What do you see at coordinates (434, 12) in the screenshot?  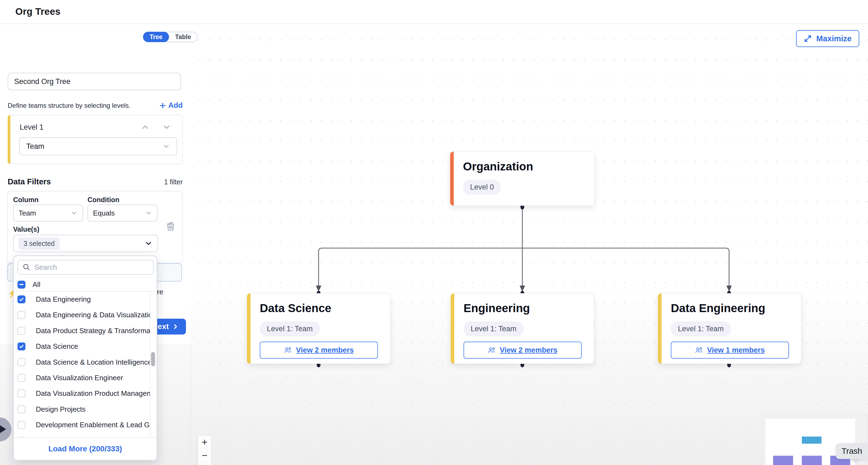 I see `app-header: Org Trees` at bounding box center [434, 12].